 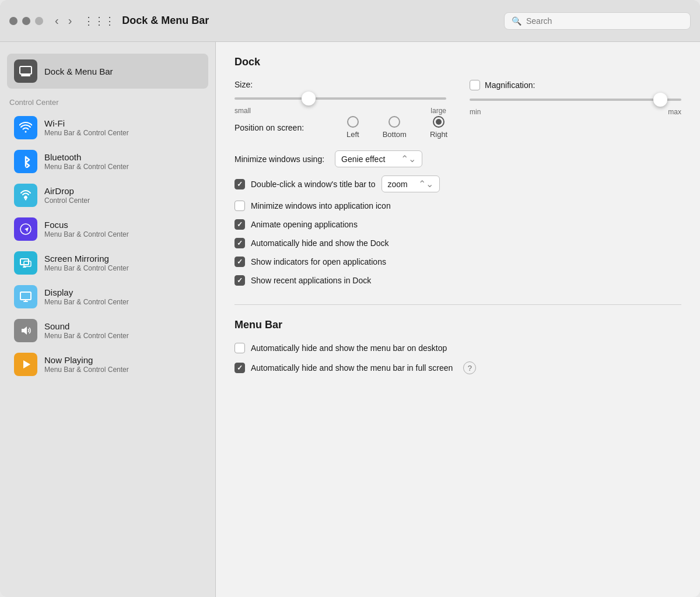 I want to click on double-click-label: Double-click a window's title bar to, so click(x=313, y=184).